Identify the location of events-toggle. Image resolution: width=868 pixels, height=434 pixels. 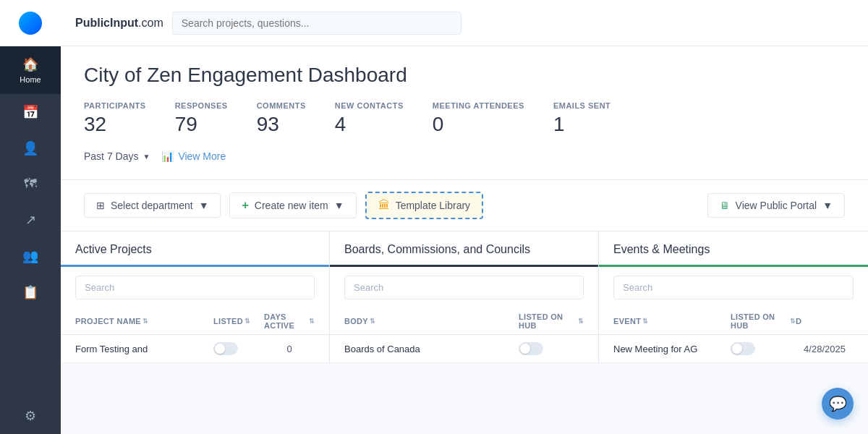
(743, 349).